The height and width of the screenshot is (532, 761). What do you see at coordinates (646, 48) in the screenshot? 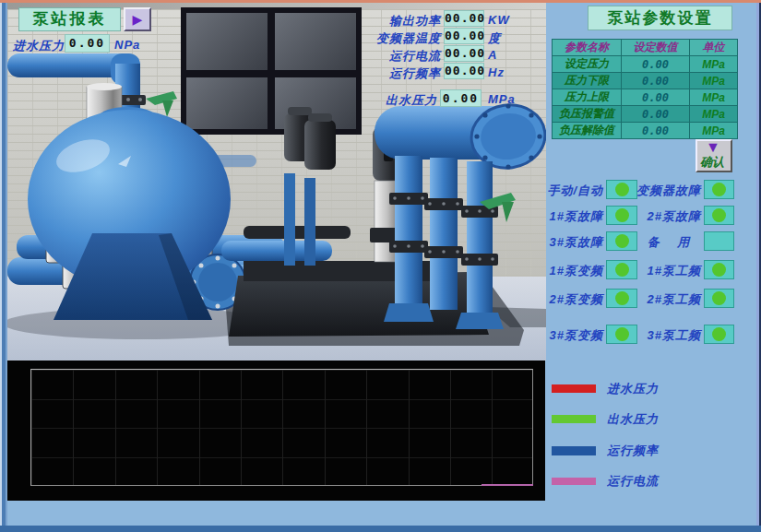
I see `settings-header-row: 参数名称 设定数值 单位` at bounding box center [646, 48].